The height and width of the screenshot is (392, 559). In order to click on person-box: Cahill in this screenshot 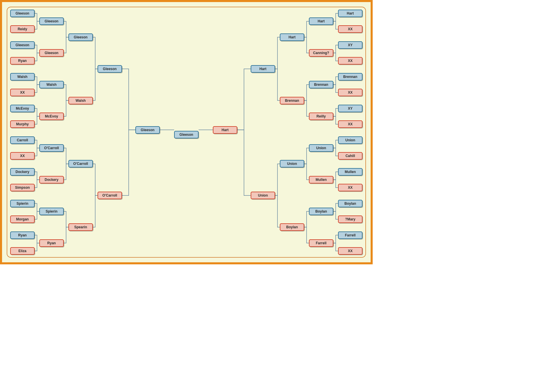, I will do `click(350, 156)`.